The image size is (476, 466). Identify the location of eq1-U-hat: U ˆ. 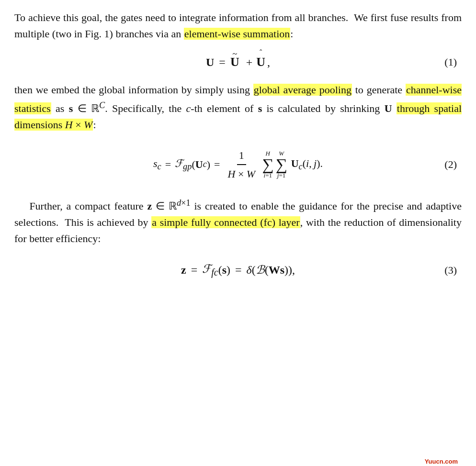
(261, 62).